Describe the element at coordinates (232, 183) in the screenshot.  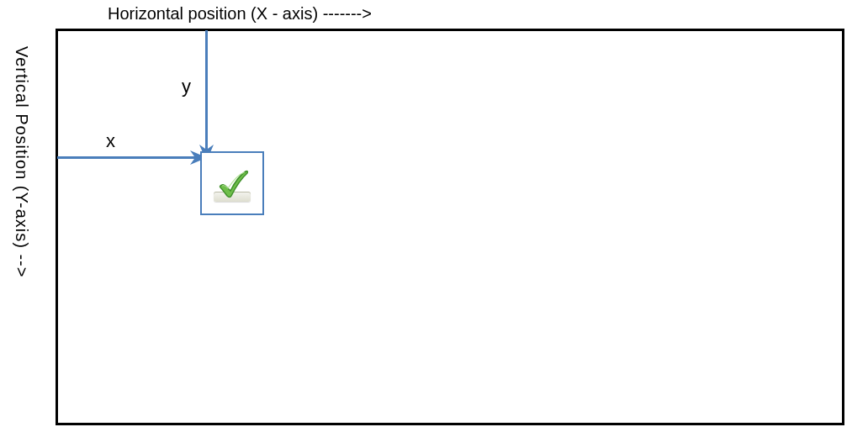
I see `positioned-element-box` at that location.